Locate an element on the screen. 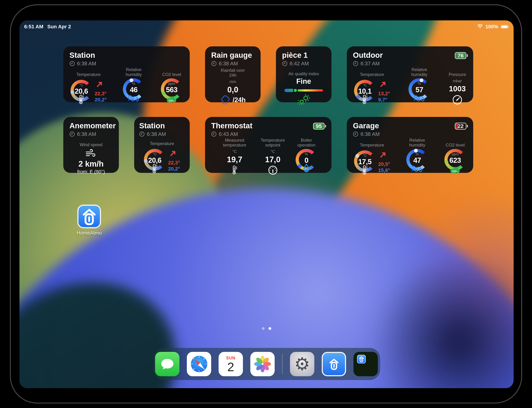  dock-icon-homeatmo is located at coordinates (334, 364).